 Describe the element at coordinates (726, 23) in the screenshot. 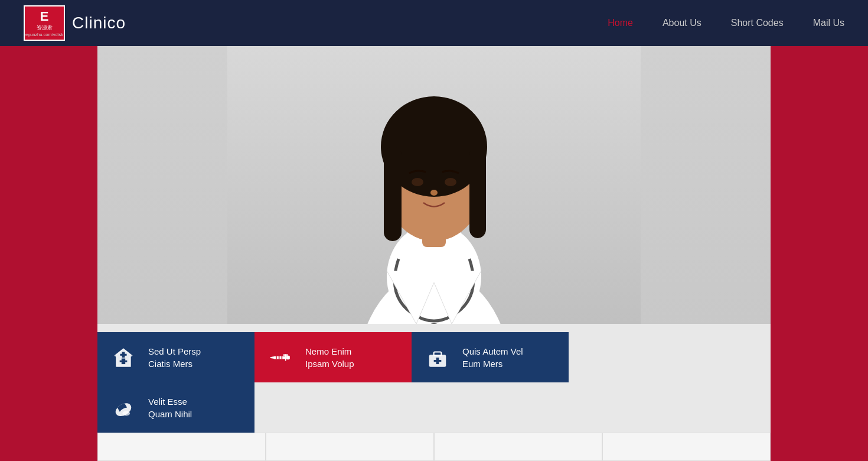

I see `main-nav: Home About Us Short Codes Mail Us` at that location.